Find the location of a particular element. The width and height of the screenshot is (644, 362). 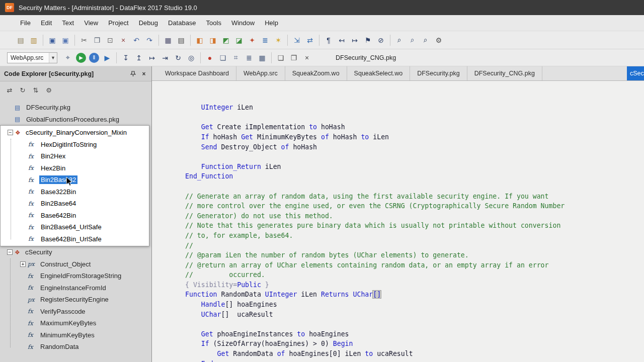

tree-item-Base642Bin_UrlSafe: fxBase642Bin_UrlSafe is located at coordinates (74, 239).